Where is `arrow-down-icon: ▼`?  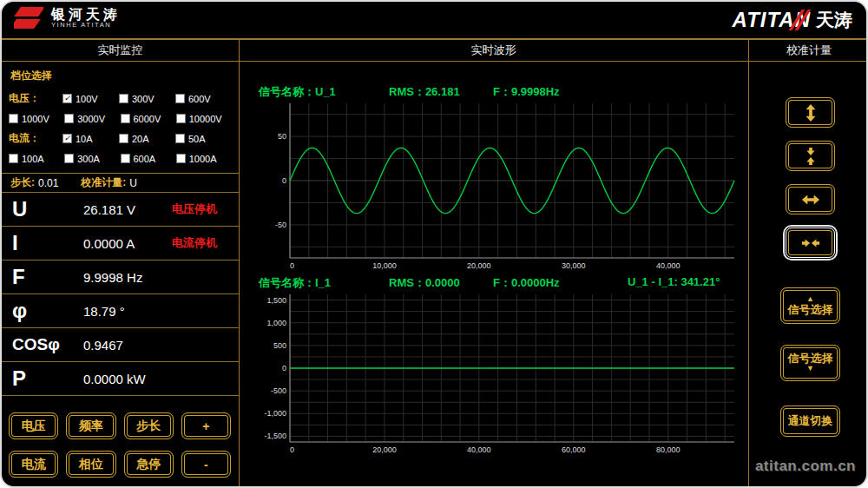 arrow-down-icon: ▼ is located at coordinates (811, 368).